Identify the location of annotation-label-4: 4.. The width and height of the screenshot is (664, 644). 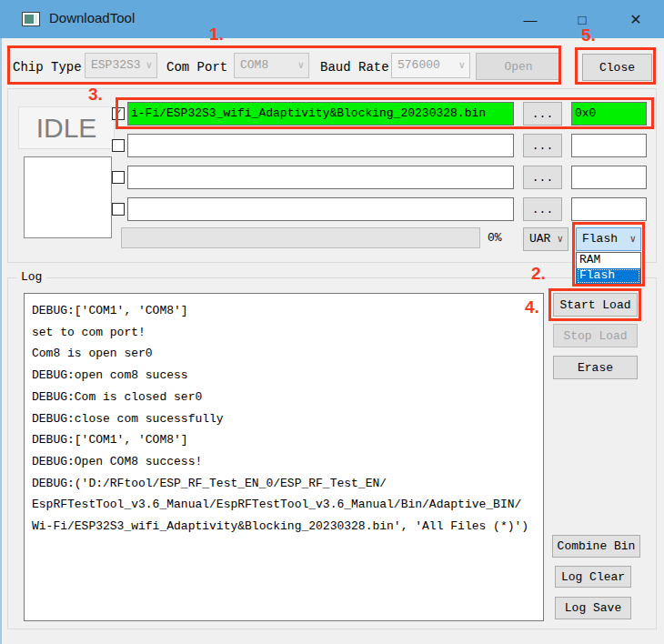
(532, 307).